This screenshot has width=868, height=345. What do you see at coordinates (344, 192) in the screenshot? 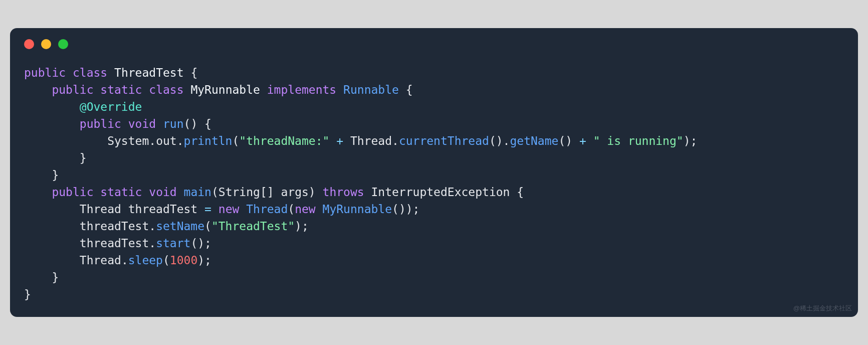
I see `code-token: throws` at bounding box center [344, 192].